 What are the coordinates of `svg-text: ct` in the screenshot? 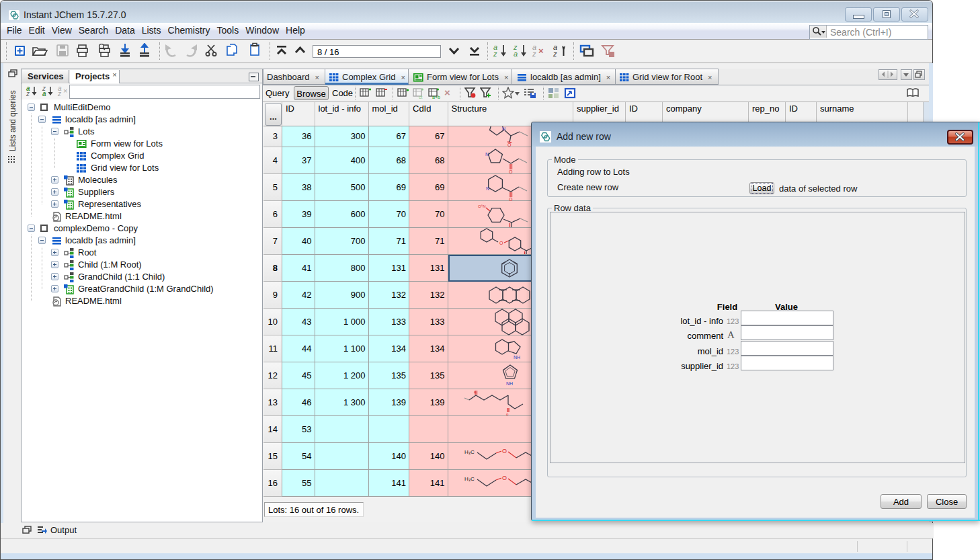 It's located at (421, 97).